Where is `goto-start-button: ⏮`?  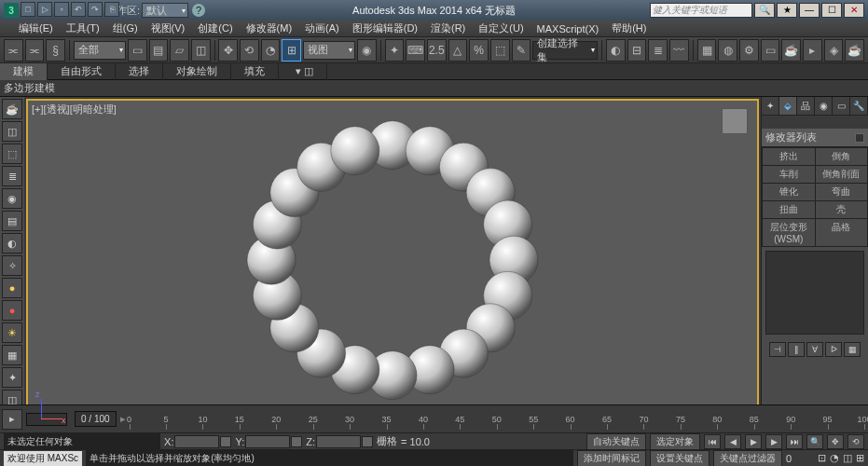
goto-start-button: ⏮ is located at coordinates (712, 442).